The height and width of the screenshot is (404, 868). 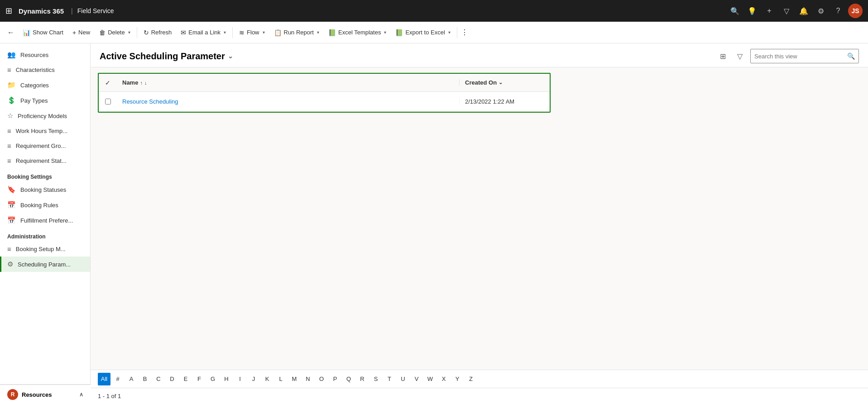 What do you see at coordinates (362, 379) in the screenshot?
I see `alpha-btn-r: R` at bounding box center [362, 379].